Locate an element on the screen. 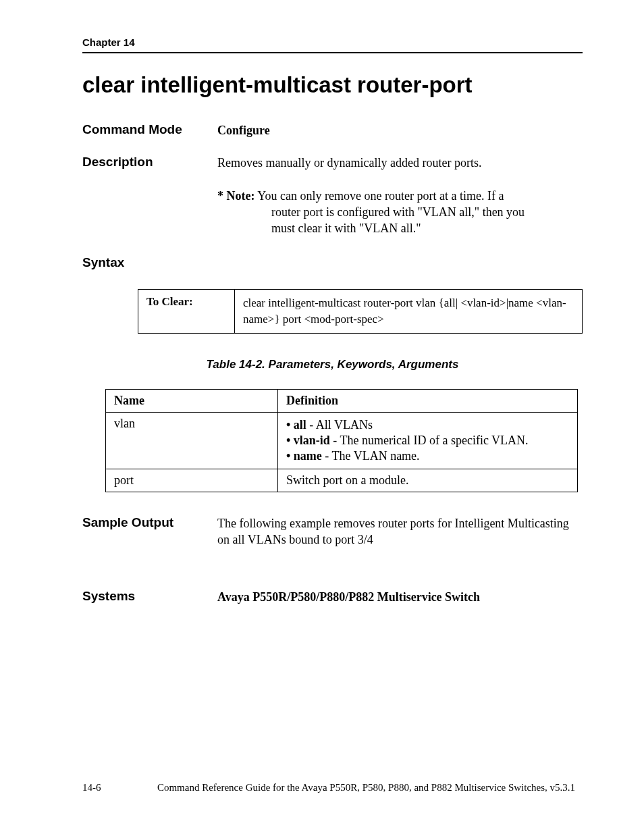  syntax-box-text: clear intelligent-multicast router-port … is located at coordinates (408, 311).